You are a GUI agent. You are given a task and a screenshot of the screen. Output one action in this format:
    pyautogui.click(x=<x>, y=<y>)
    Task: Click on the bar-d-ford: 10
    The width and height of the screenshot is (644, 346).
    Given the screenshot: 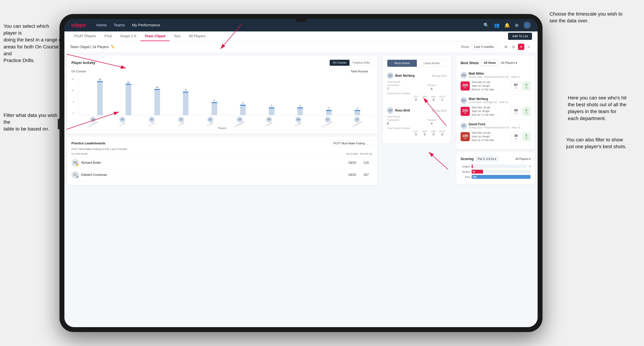 What is the action you would take?
    pyautogui.click(x=157, y=96)
    